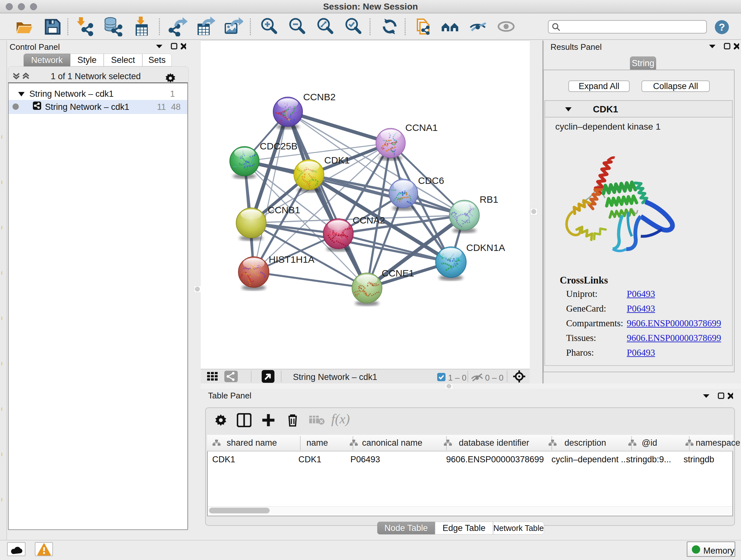 This screenshot has width=741, height=560. What do you see at coordinates (369, 220) in the screenshot?
I see `svg-text: CCNA2` at bounding box center [369, 220].